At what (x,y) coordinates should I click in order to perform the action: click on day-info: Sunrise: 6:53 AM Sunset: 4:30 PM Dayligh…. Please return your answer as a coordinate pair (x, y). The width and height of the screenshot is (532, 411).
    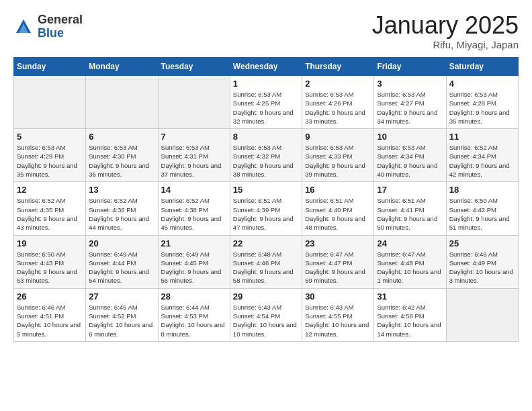
    Looking at the image, I should click on (122, 161).